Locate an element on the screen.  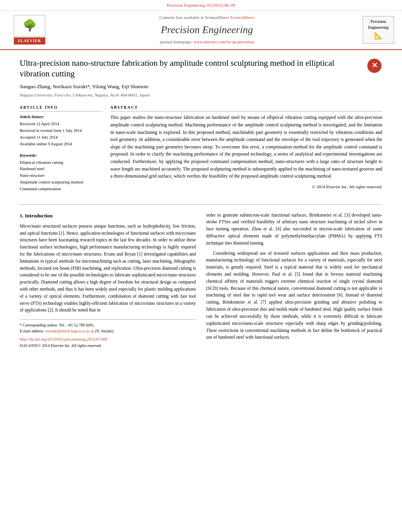
revised-date: Received in revised form 1 July 2014 is located at coordinates (61, 131).